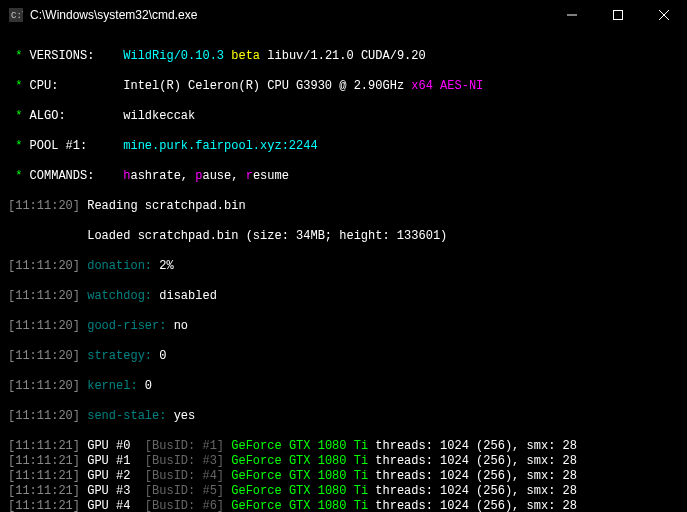 This screenshot has height=512, width=687. Describe the element at coordinates (44, 206) in the screenshot. I see `timestamp: [11:11:20]` at that location.